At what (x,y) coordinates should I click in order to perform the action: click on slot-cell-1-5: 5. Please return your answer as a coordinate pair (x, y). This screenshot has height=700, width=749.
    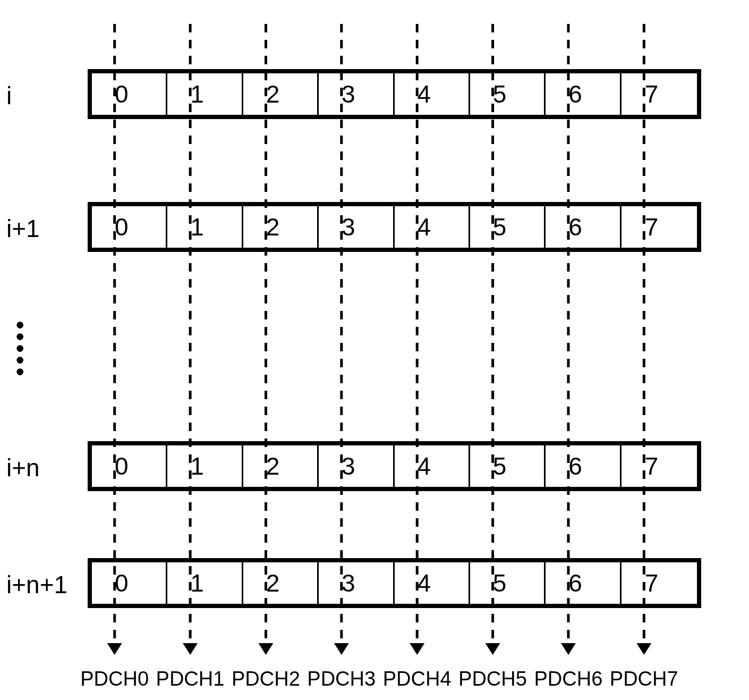
    Looking at the image, I should click on (508, 227).